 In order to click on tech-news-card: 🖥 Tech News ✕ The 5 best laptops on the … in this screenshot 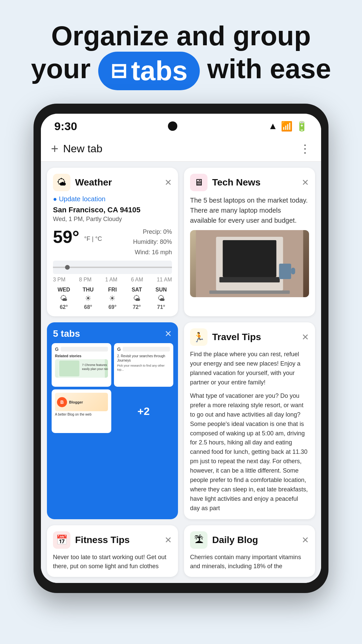, I will do `click(249, 242)`.